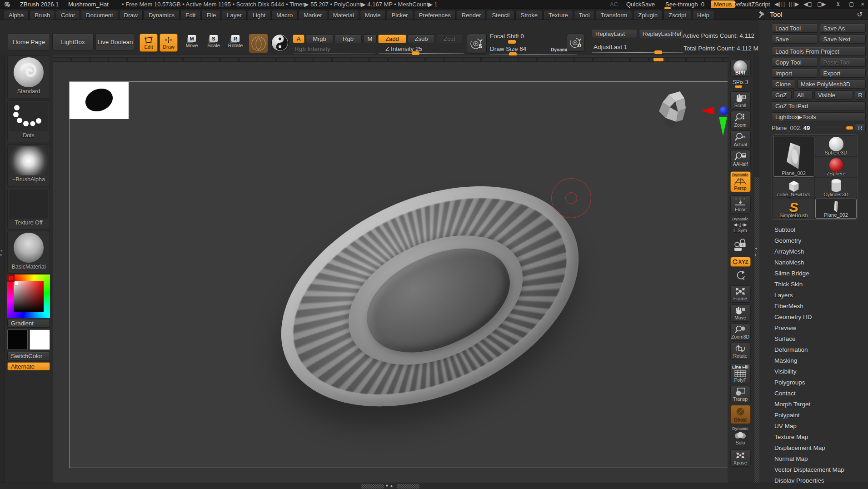  What do you see at coordinates (648, 15) in the screenshot?
I see `menu-item: Zplugin` at bounding box center [648, 15].